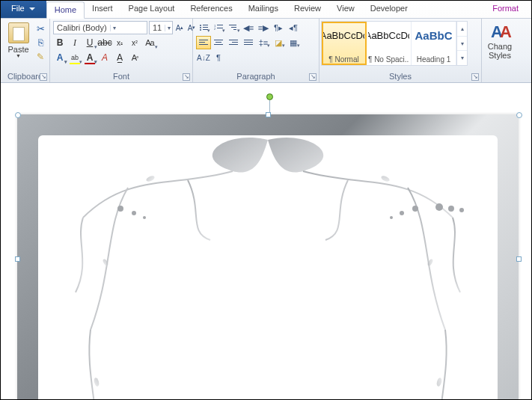  I want to click on align-right-button, so click(233, 43).